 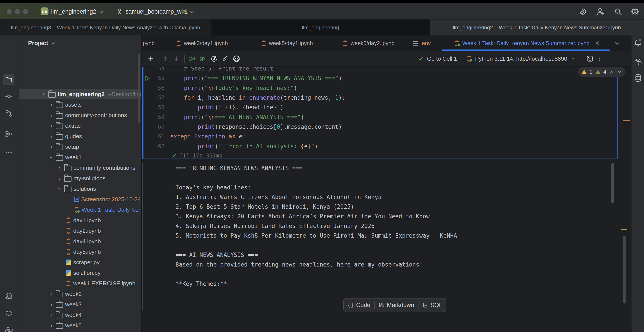 I want to click on add-user-icon, so click(x=600, y=11).